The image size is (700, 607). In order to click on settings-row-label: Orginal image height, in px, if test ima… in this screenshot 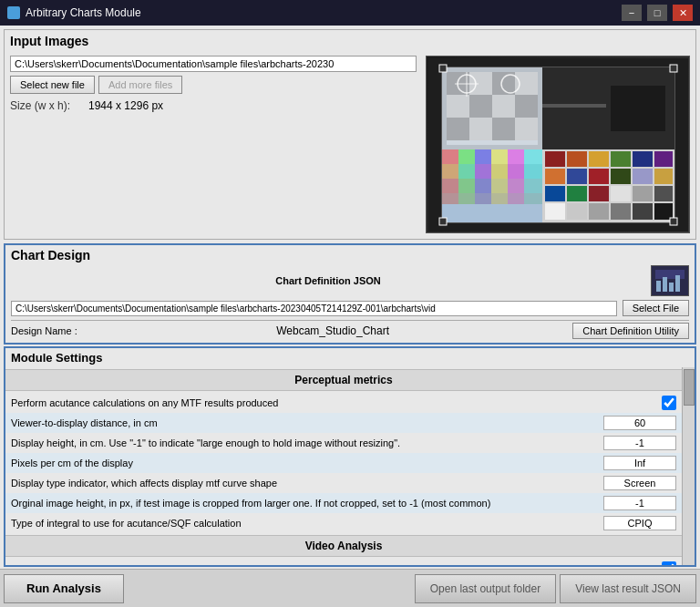, I will do `click(307, 503)`.